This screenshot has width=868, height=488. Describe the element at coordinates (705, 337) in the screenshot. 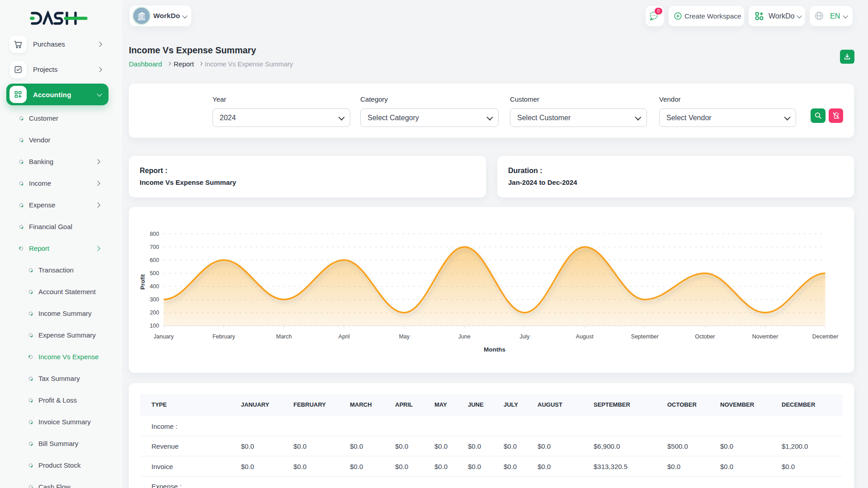

I see `svg-text: October` at that location.